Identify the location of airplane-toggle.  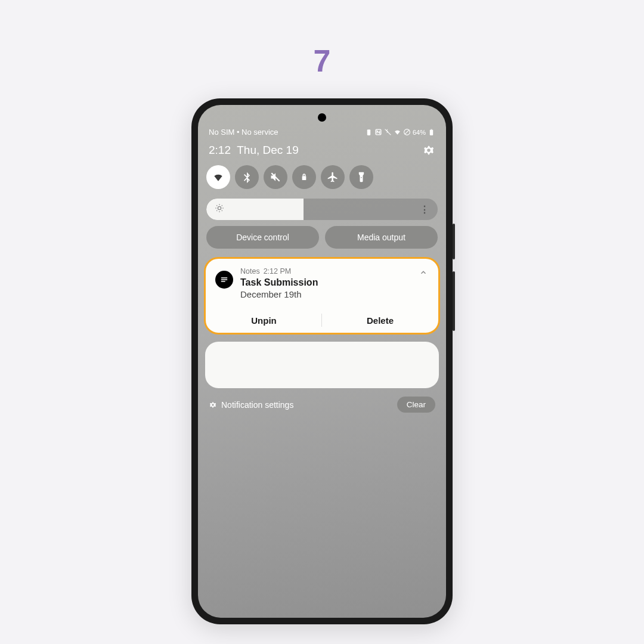
(333, 177).